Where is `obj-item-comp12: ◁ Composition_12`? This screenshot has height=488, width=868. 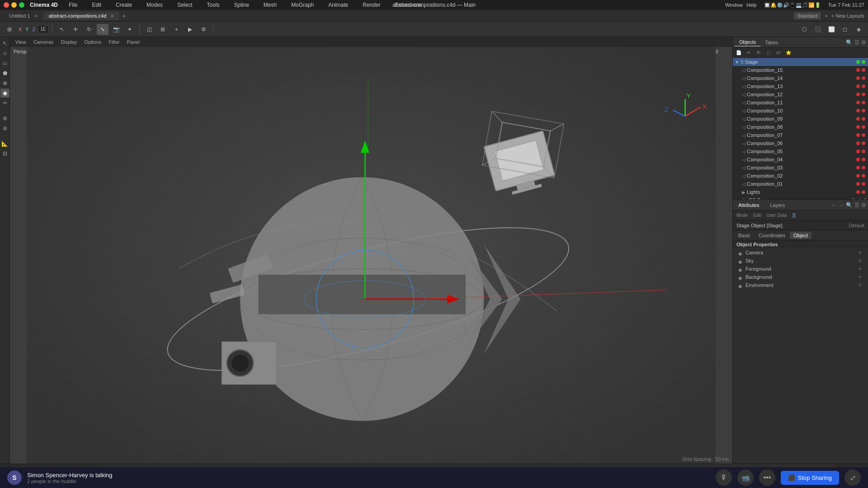 obj-item-comp12: ◁ Composition_12 is located at coordinates (800, 94).